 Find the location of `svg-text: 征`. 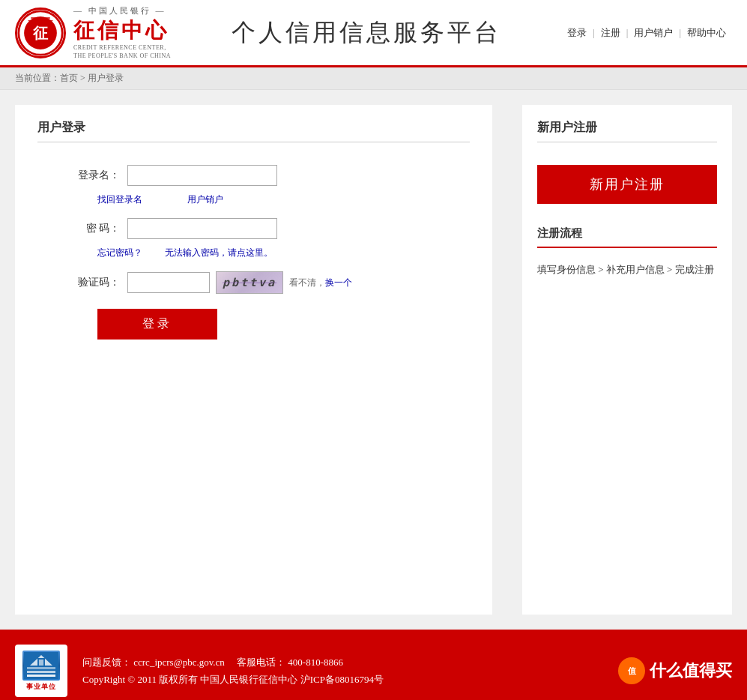

svg-text: 征 is located at coordinates (40, 33).